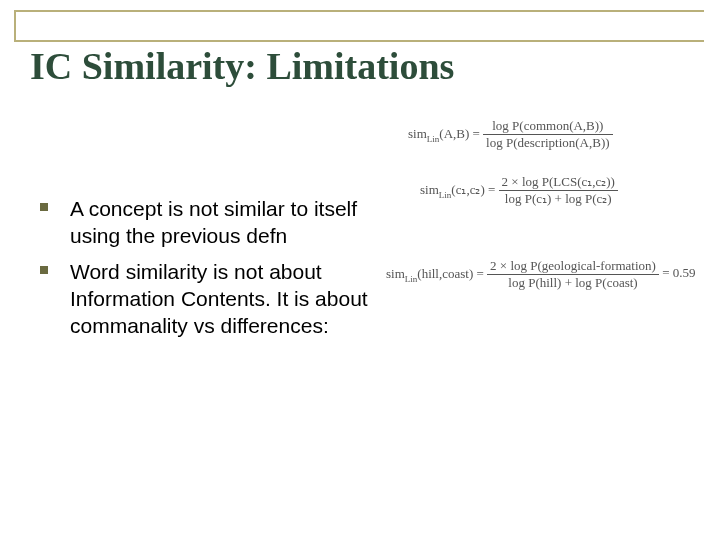 The width and height of the screenshot is (720, 540). Describe the element at coordinates (225, 299) in the screenshot. I see `bullet-text: Word similarity is not about Information…` at that location.